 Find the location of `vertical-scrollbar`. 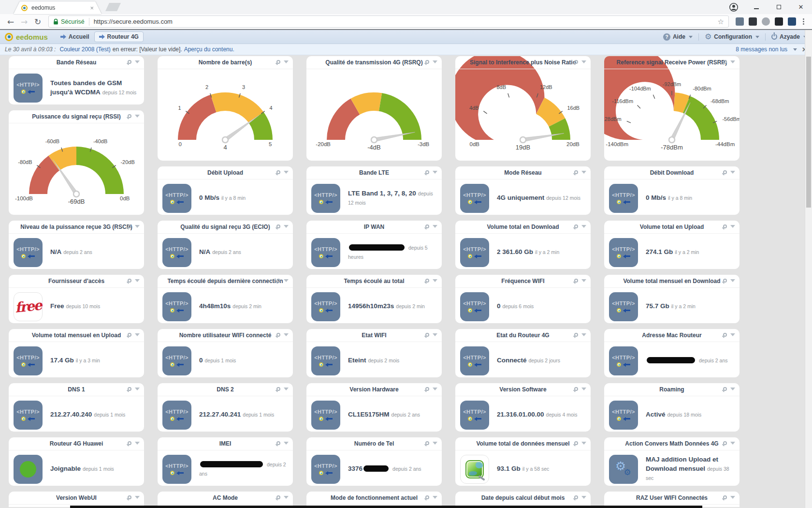

vertical-scrollbar is located at coordinates (808, 269).